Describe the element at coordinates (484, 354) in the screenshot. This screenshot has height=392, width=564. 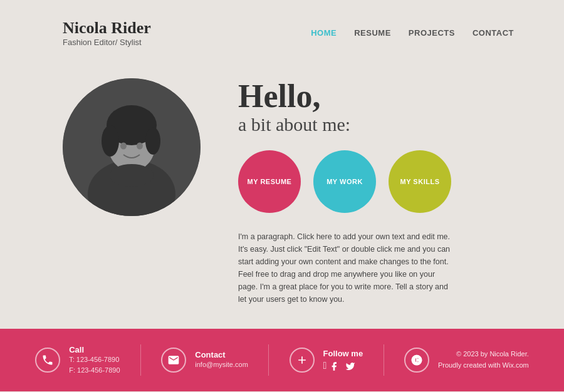
I see `copyright-line1: © 2023 by Nicola Rider.` at that location.